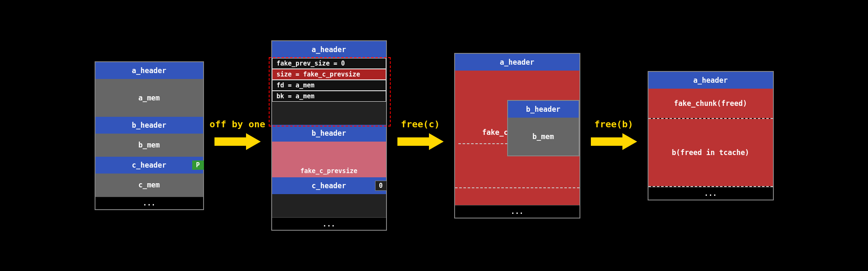 The image size is (868, 271). What do you see at coordinates (517, 138) in the screenshot?
I see `fake-chunk-freed-region-3: fake_chunk(freed) b_header b_mem` at bounding box center [517, 138].